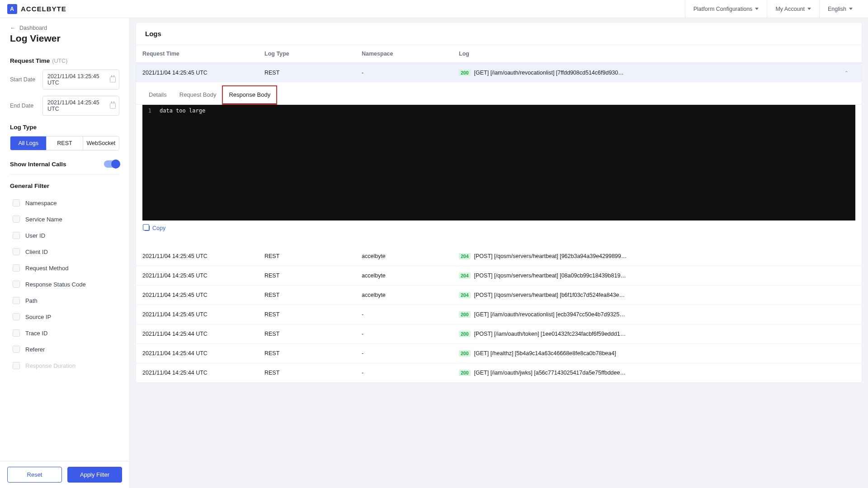 The height and width of the screenshot is (488, 868). Describe the element at coordinates (158, 95) in the screenshot. I see `tab-details: Details` at that location.